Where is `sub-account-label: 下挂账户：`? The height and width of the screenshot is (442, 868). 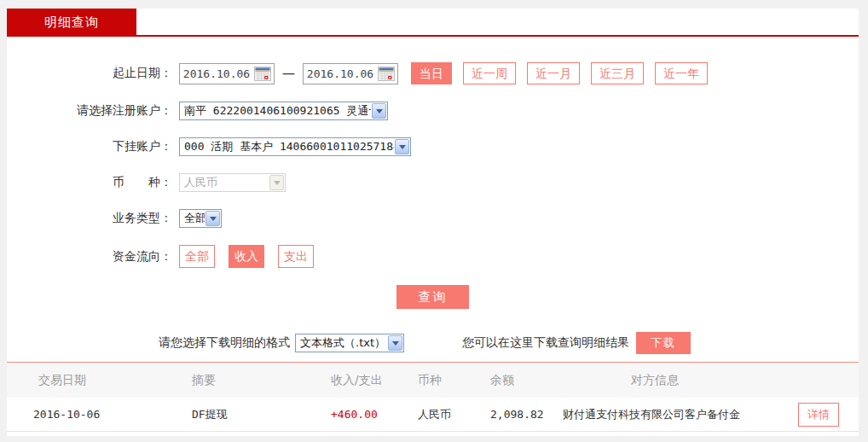
sub-account-label: 下挂账户： is located at coordinates (93, 147).